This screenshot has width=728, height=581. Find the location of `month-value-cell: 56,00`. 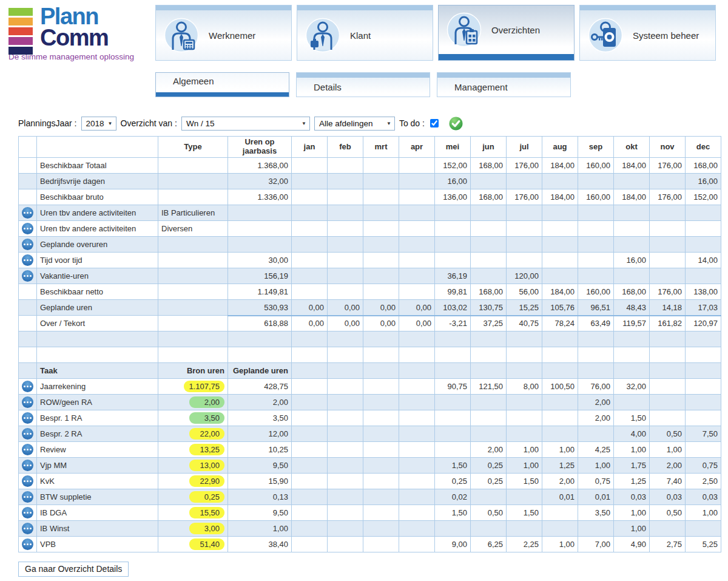

month-value-cell: 56,00 is located at coordinates (524, 292).